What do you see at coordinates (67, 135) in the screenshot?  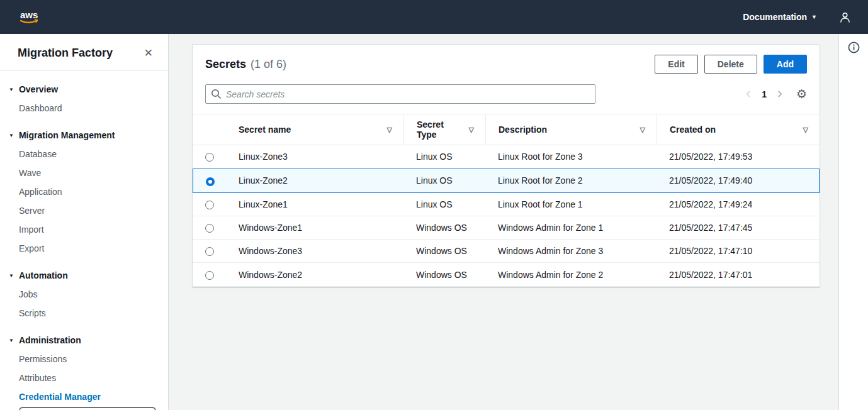 I see `nav-section-label: Migration Management` at bounding box center [67, 135].